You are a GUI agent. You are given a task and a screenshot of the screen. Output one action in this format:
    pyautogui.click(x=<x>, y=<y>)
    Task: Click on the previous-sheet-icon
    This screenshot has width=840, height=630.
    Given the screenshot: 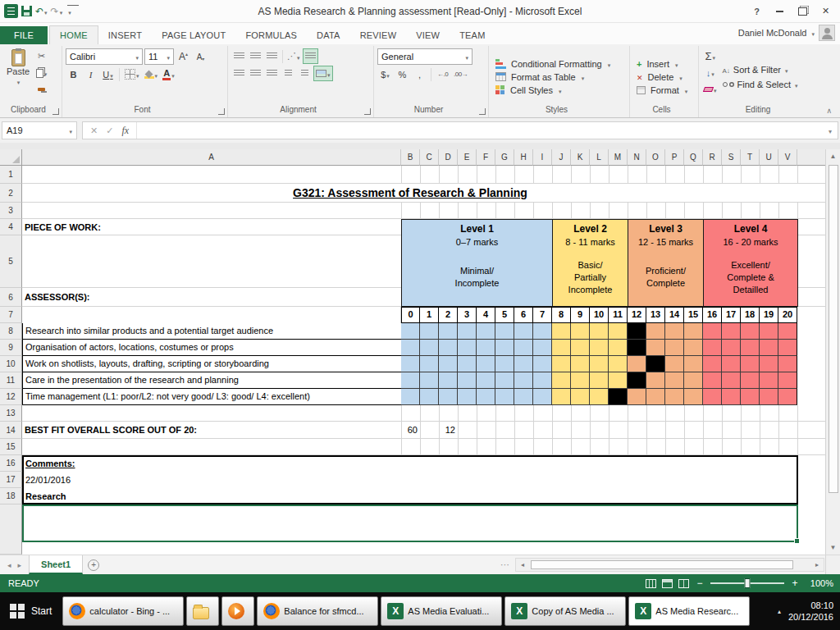 What is the action you would take?
    pyautogui.click(x=10, y=565)
    